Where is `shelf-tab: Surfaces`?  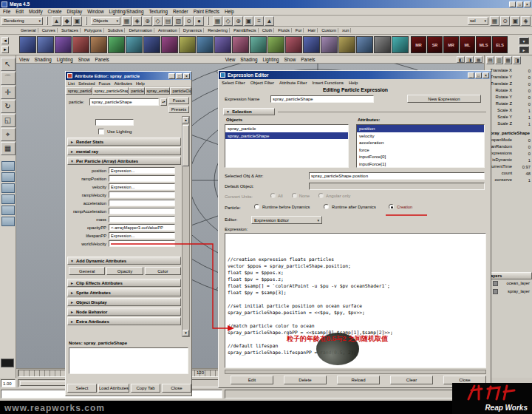
shelf-tab: Surfaces is located at coordinates (70, 30).